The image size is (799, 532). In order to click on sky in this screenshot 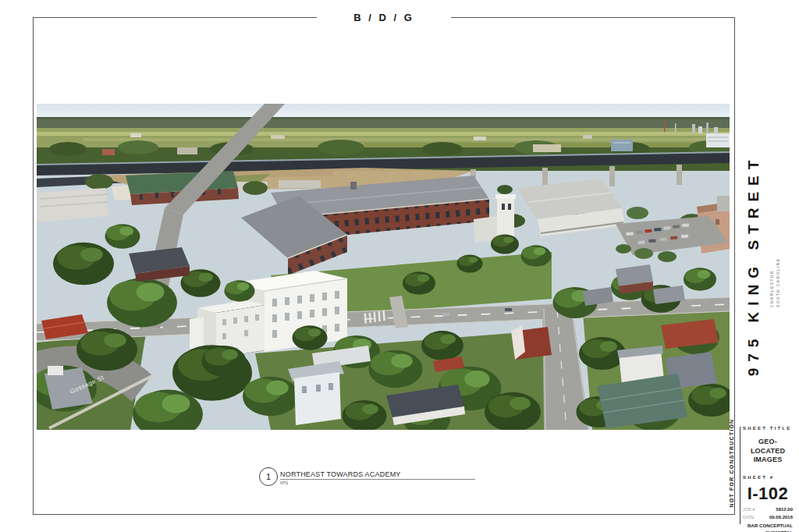, I will do `click(383, 117)`.